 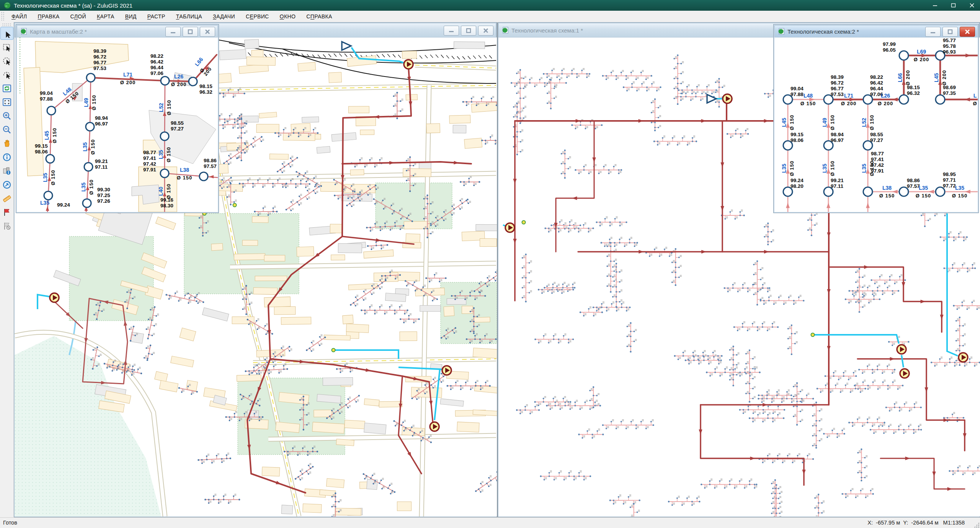 I want to click on lasso-select-tool, so click(x=7, y=75).